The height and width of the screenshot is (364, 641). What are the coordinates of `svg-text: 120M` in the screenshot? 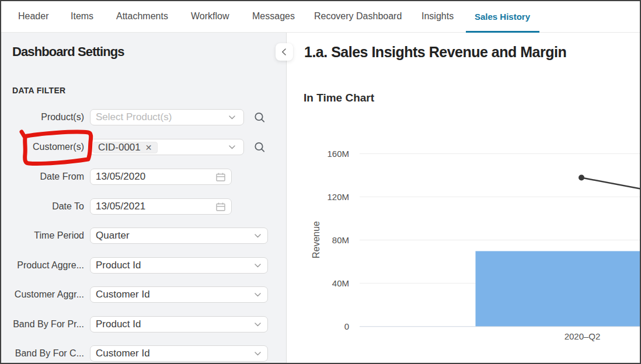 It's located at (338, 197).